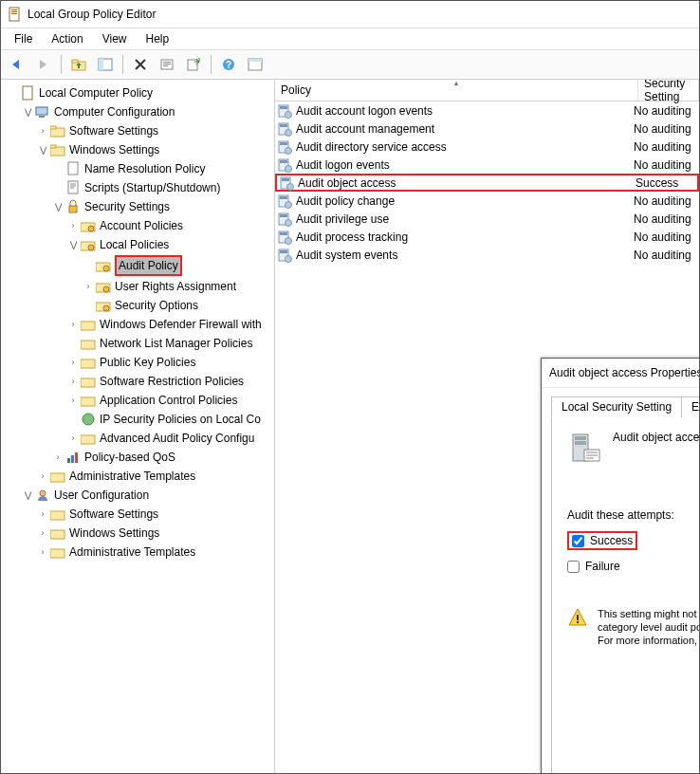 Image resolution: width=700 pixels, height=774 pixels. What do you see at coordinates (617, 407) in the screenshot?
I see `tab-local-security: Local Security Setting` at bounding box center [617, 407].